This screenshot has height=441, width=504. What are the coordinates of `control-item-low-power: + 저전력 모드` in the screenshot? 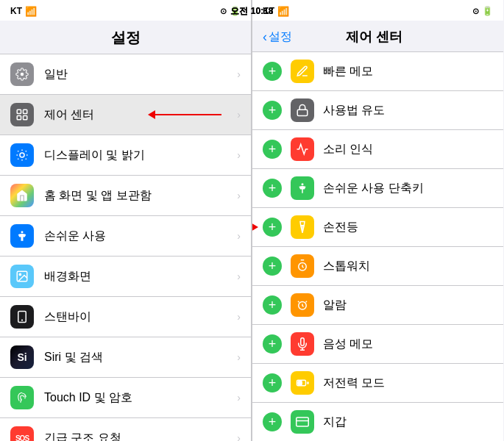 It's located at (378, 384).